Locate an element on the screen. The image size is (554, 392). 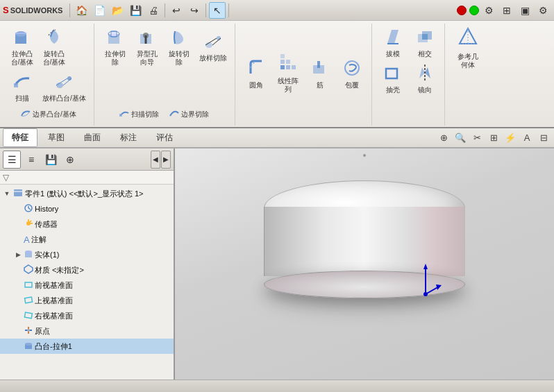
tree-origin-expand is located at coordinates (18, 331).